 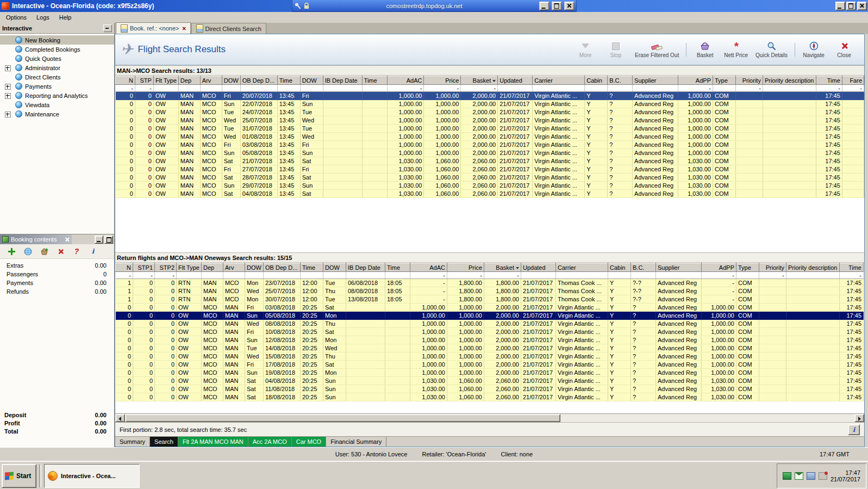 What do you see at coordinates (813, 268) in the screenshot?
I see `column-header-priority-description: Priority description` at bounding box center [813, 268].